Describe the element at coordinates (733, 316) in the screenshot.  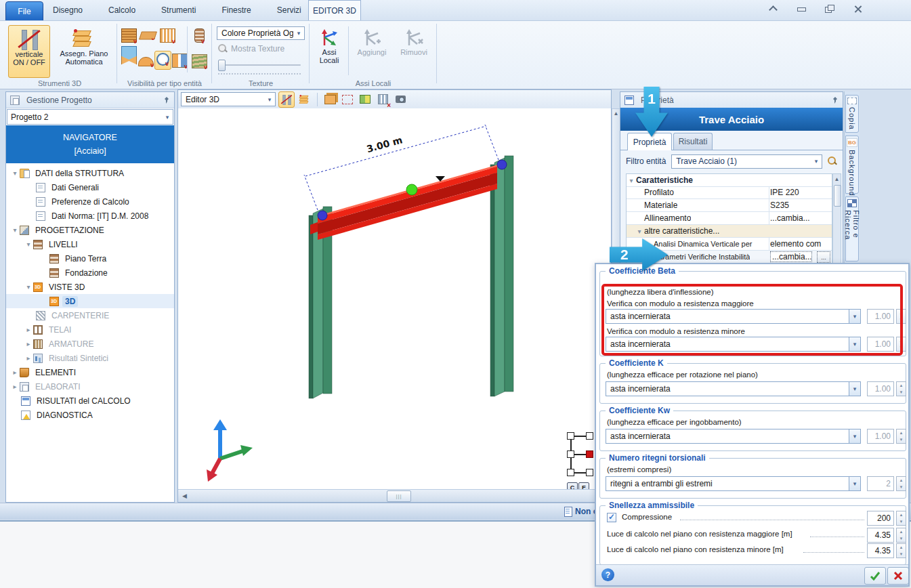
I see `beta-row1-combo: asta incernierata` at that location.